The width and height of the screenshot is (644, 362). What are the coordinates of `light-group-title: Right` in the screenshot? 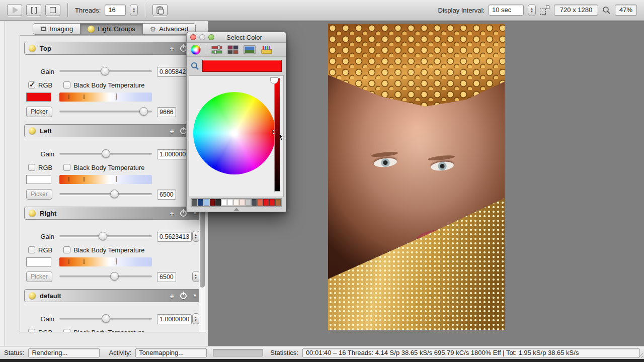 It's located at (48, 213).